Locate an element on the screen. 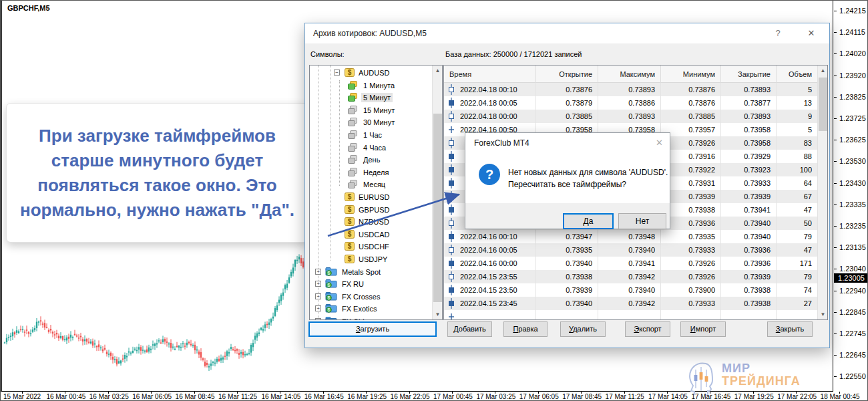  table-row: 2022.04.16 00:050.739350.739400.739330.7… is located at coordinates (631, 250).